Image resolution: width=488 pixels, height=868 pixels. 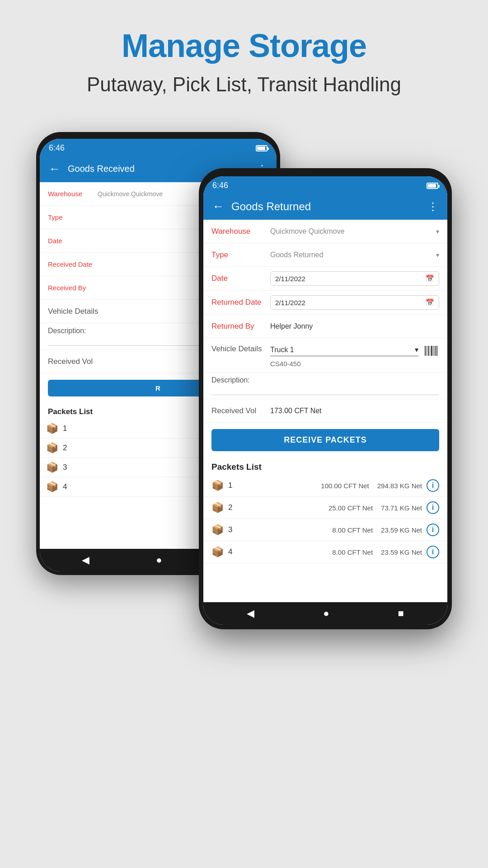 What do you see at coordinates (352, 552) in the screenshot?
I see `packet-cft-4-fg: 8.00 CFT Net` at bounding box center [352, 552].